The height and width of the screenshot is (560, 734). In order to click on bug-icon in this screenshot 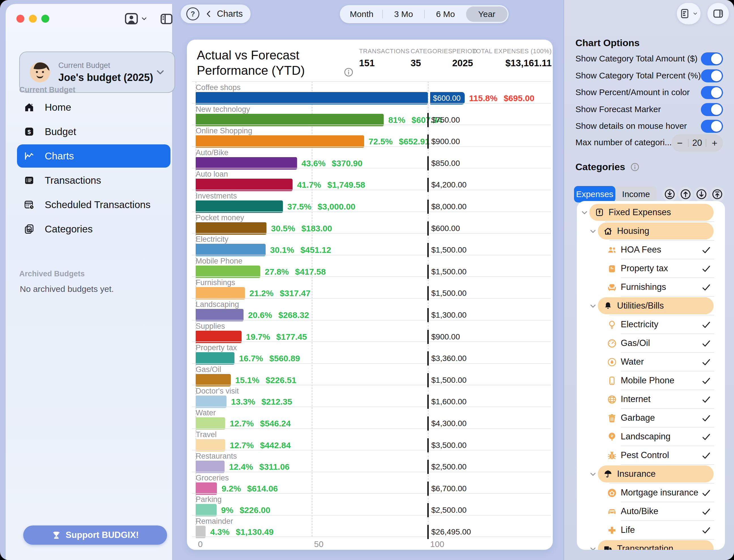, I will do `click(612, 455)`.